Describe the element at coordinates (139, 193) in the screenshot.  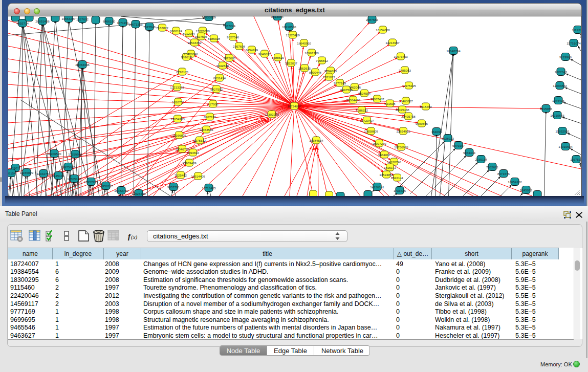
I see `svg-text: 12923446` at that location.